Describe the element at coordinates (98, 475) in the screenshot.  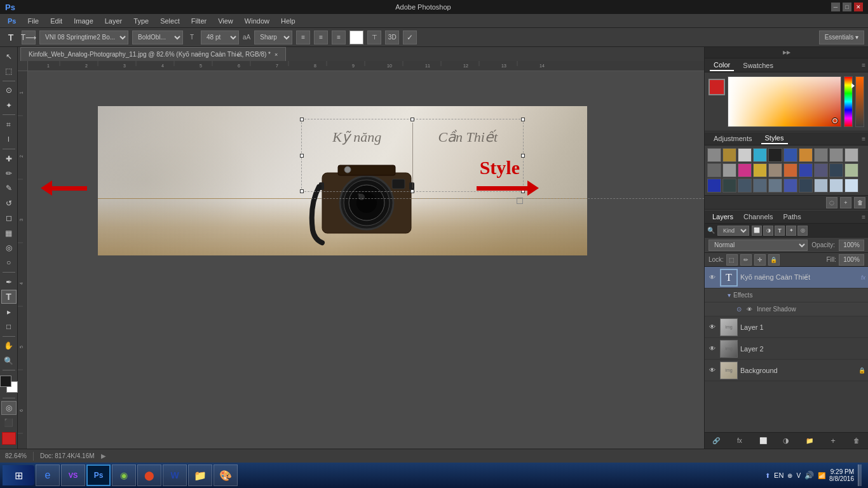
I see `taskbar-ps: Ps` at that location.